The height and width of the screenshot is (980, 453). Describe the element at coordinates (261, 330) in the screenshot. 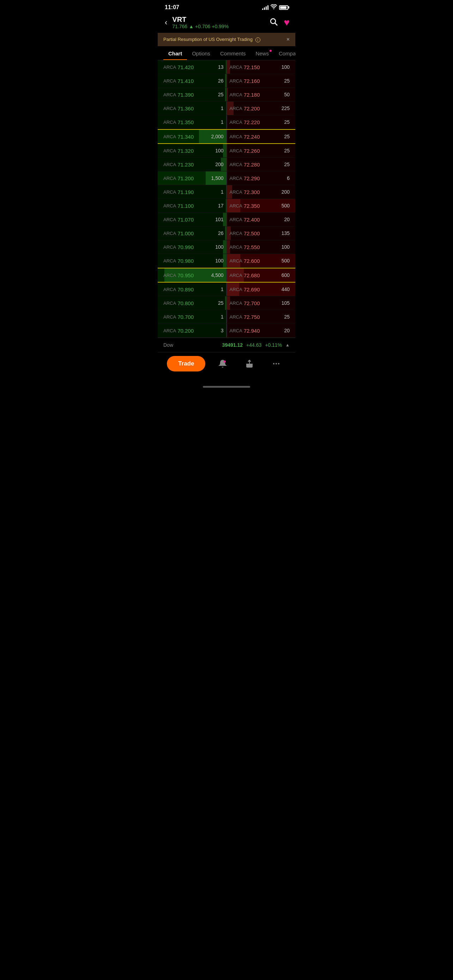

I see `ask-cell: ARCA 72.940 20` at that location.